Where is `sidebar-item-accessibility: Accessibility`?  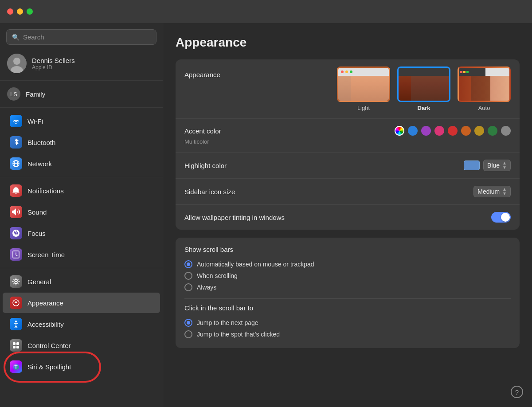
sidebar-item-accessibility: Accessibility is located at coordinates (82, 324).